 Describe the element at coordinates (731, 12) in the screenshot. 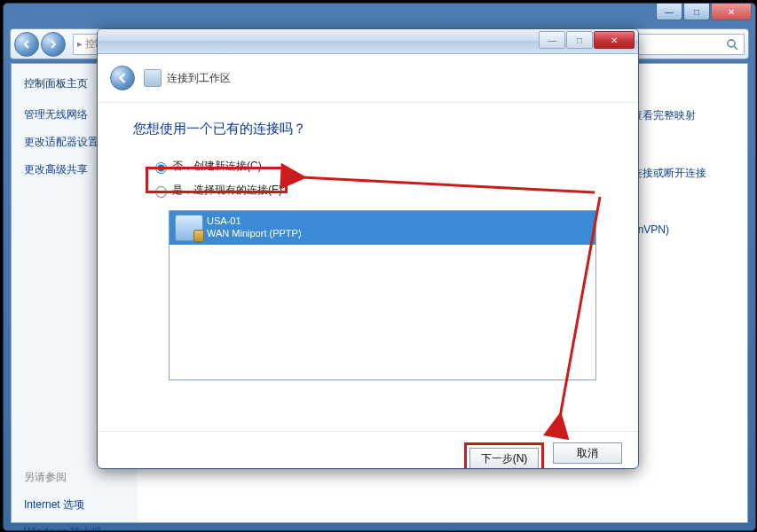

I see `parent-close-button: ✕` at that location.